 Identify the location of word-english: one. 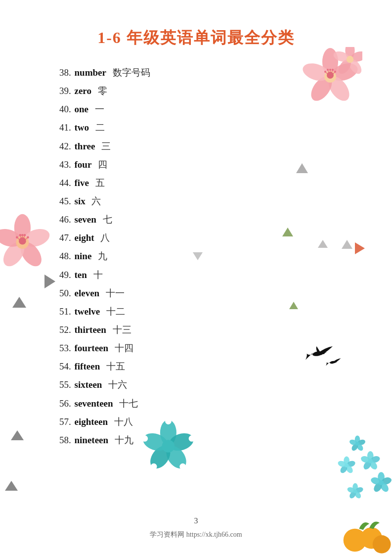
(80, 109).